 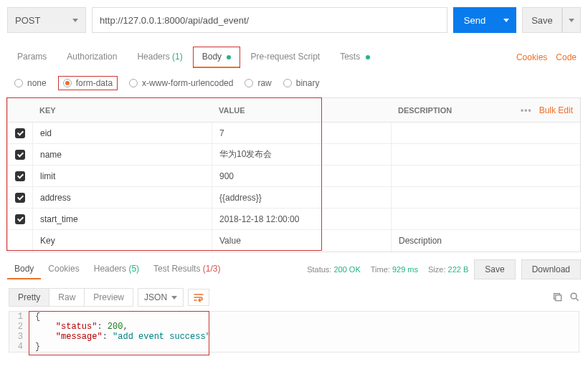 I want to click on col-key-header: KEY, so click(x=122, y=110).